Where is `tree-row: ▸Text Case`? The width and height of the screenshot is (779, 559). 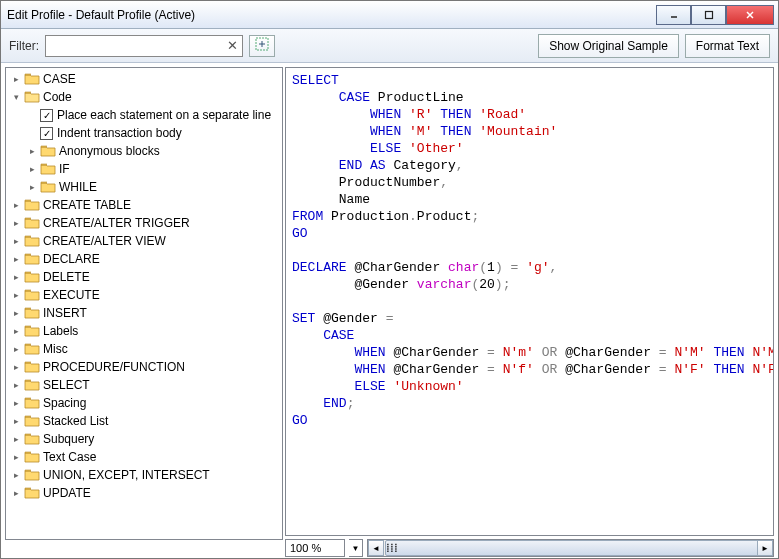 tree-row: ▸Text Case is located at coordinates (144, 457).